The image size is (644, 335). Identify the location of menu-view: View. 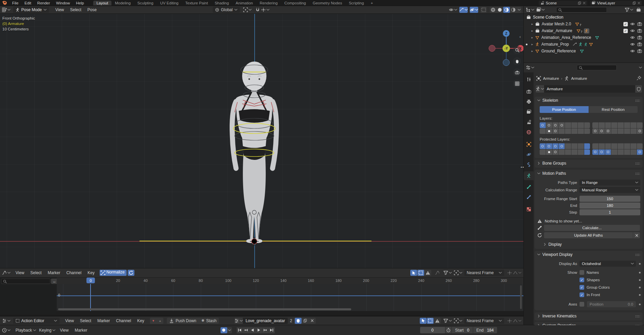
(60, 10).